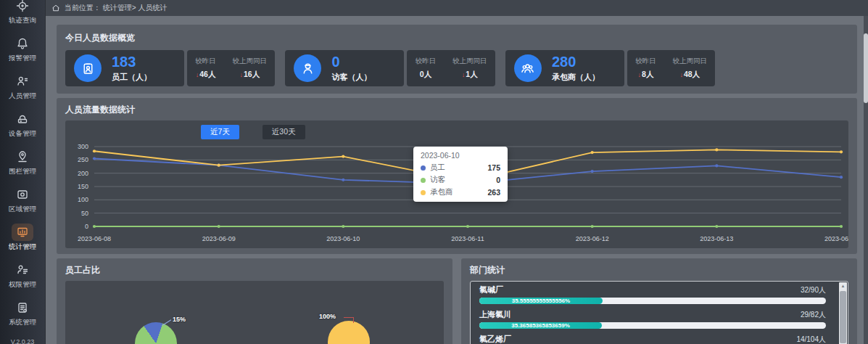 The width and height of the screenshot is (868, 344). What do you see at coordinates (351, 77) in the screenshot?
I see `stat-label: 访客（人）` at bounding box center [351, 77].